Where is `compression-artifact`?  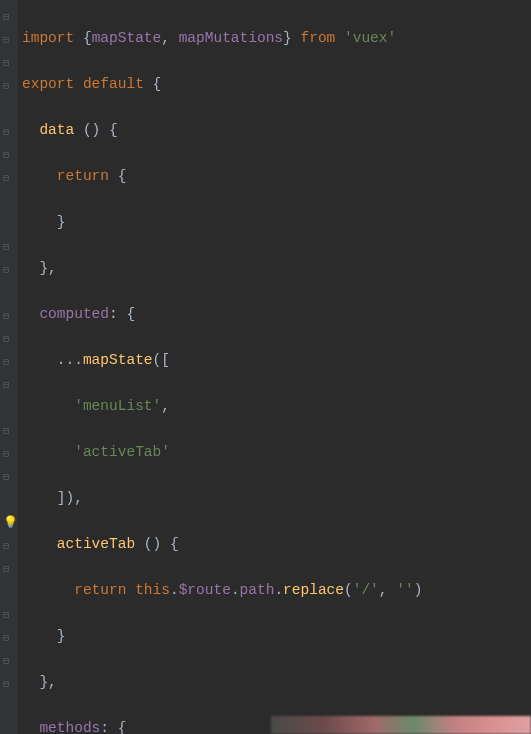 compression-artifact is located at coordinates (401, 725).